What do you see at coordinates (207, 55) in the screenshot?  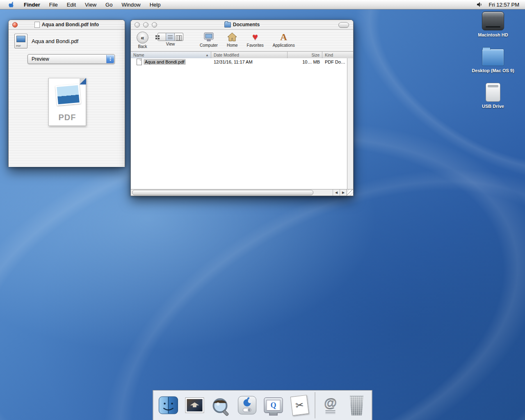 I see `sort-ascending-icon: ▲` at bounding box center [207, 55].